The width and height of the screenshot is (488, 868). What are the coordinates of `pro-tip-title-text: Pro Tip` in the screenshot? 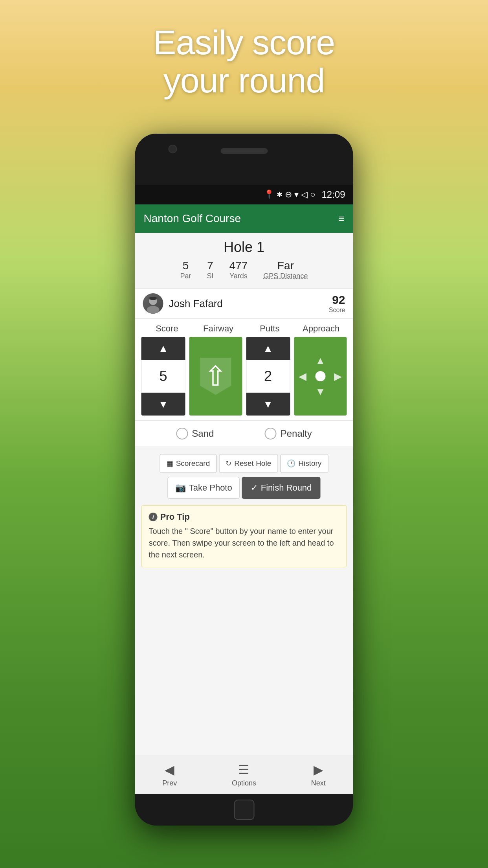 It's located at (175, 517).